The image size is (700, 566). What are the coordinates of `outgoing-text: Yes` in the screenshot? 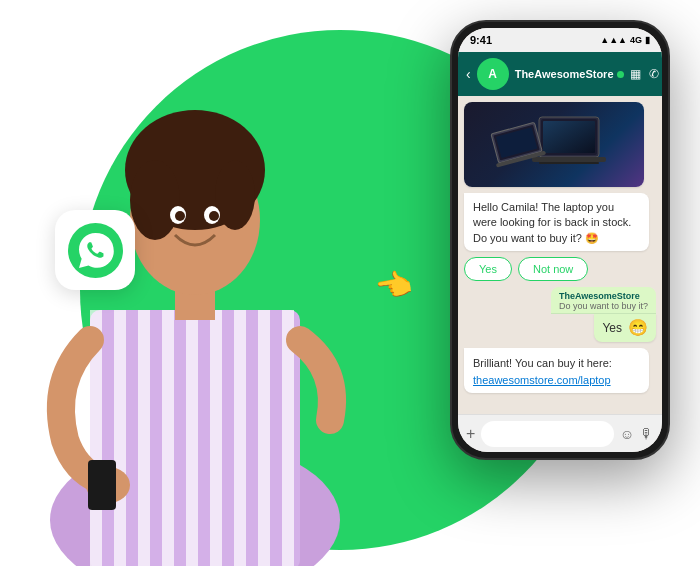 It's located at (612, 328).